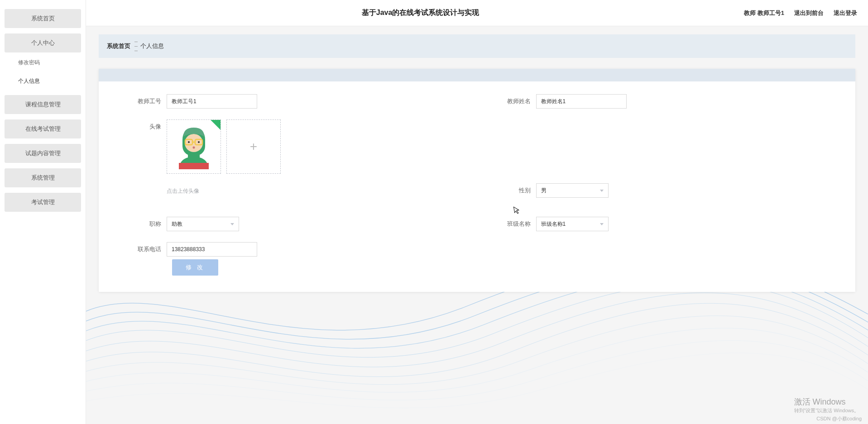 This screenshot has width=868, height=424. Describe the element at coordinates (43, 153) in the screenshot. I see `sidebar-item-question: 试题内容管理` at that location.